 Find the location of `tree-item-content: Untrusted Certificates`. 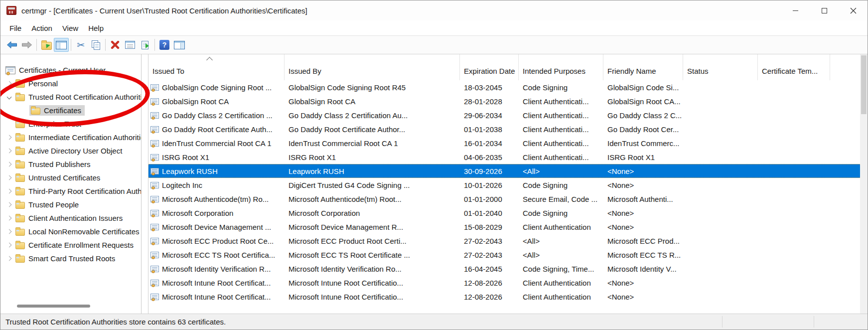

tree-item-content: Untrusted Certificates is located at coordinates (59, 177).